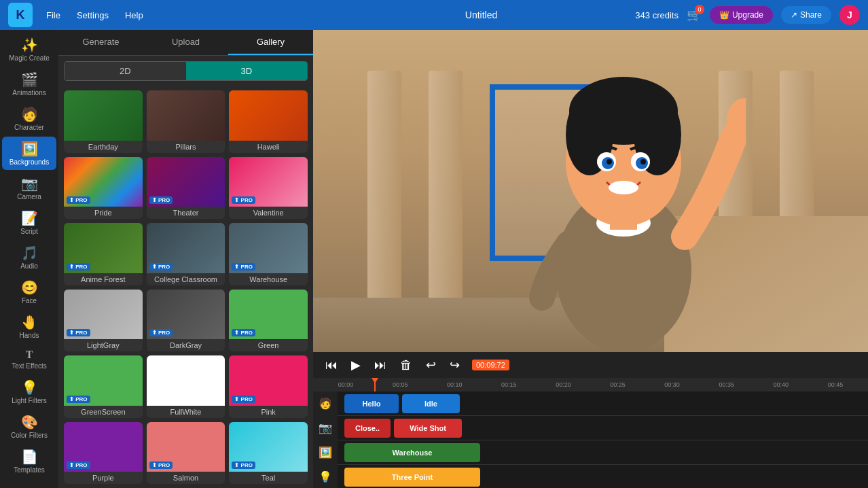  What do you see at coordinates (103, 254) in the screenshot?
I see `gallery-item-animeforest: ⬆ PROAnime Forest` at bounding box center [103, 254].